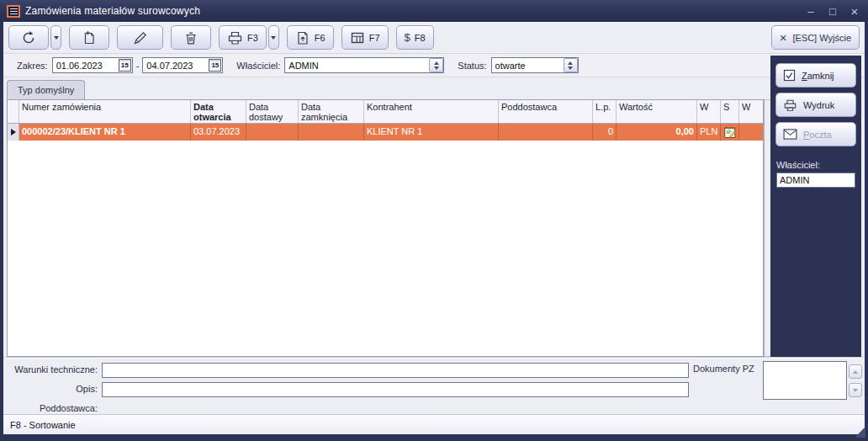 The height and width of the screenshot is (441, 868). What do you see at coordinates (833, 12) in the screenshot?
I see `maximize-icon: □` at bounding box center [833, 12].